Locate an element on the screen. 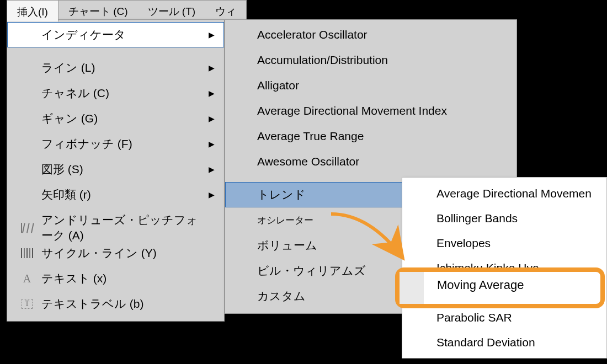 The height and width of the screenshot is (364, 607). trend-parabolic: Parabolic SAR is located at coordinates (504, 318).